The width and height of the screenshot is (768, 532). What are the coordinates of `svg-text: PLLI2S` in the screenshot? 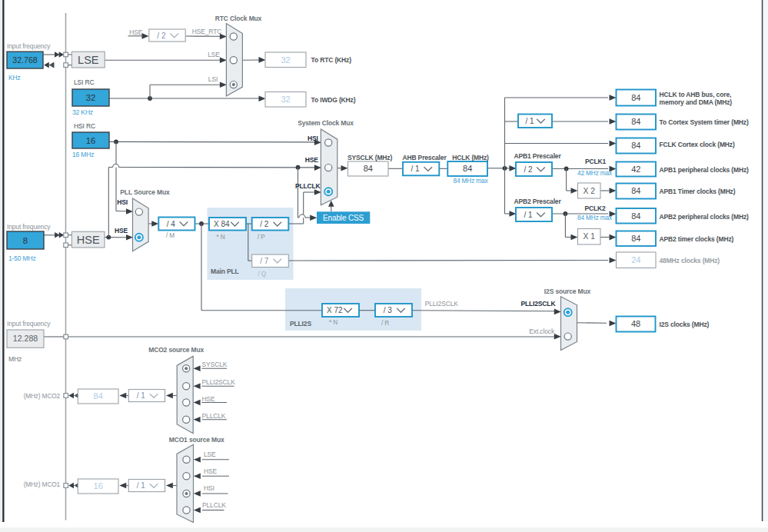 It's located at (301, 324).